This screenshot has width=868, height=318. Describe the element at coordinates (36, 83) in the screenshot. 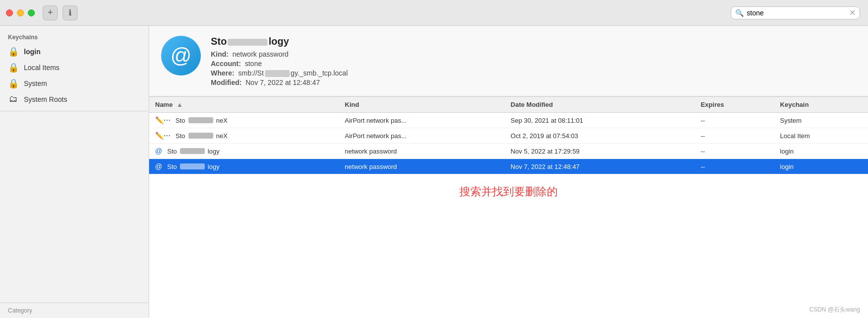

I see `sidebar-label-system: System` at that location.